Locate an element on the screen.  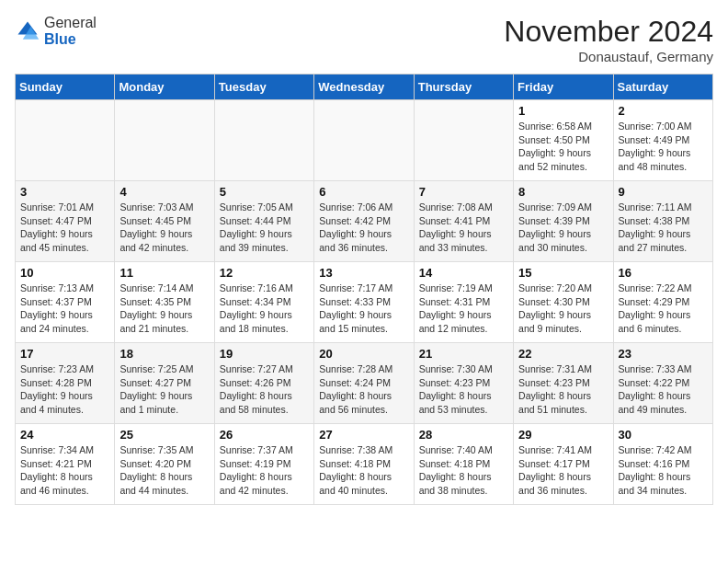
day-number: 17 is located at coordinates (65, 353).